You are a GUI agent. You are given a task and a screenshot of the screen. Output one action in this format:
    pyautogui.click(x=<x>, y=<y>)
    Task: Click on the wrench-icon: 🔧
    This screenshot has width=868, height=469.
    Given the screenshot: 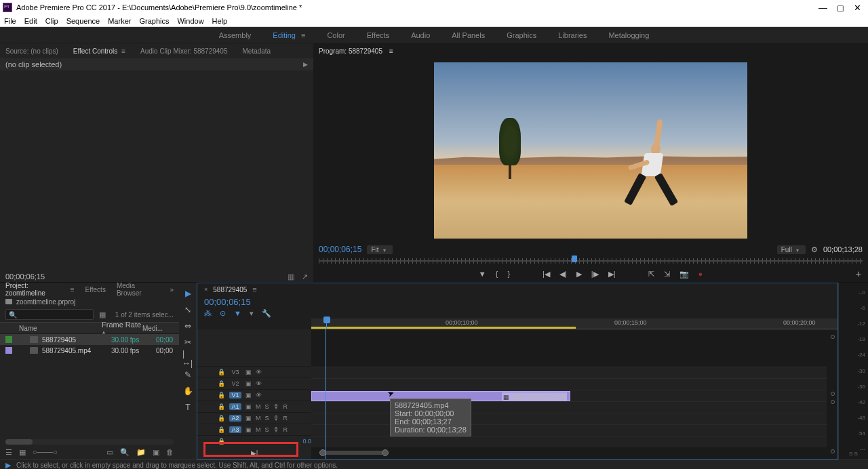 What is the action you would take?
    pyautogui.click(x=267, y=313)
    